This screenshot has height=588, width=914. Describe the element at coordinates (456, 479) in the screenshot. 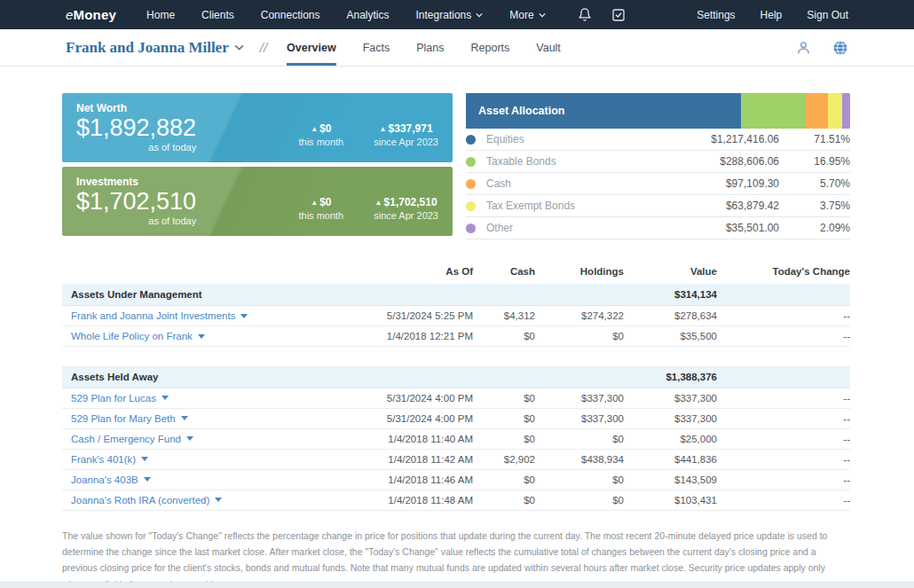

I see `table-row: Joanna's 403B 1/4/2018 11:46 AM $0 $0 $1…` at that location.